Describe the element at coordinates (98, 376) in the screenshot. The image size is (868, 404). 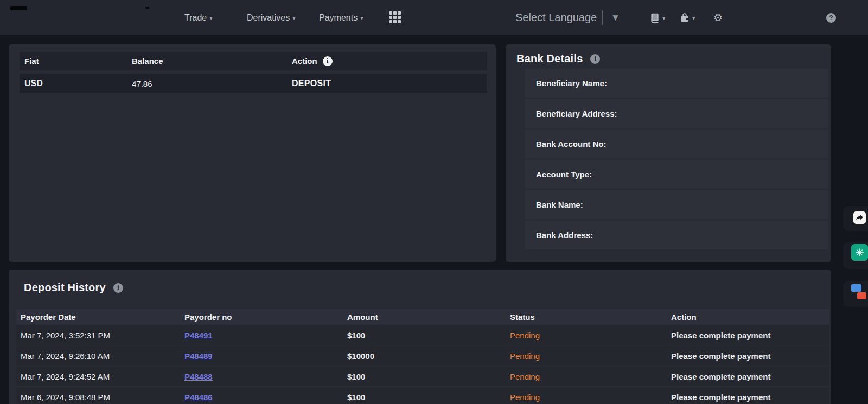
I see `payorder-date: Mar 7, 2024, 9:24:52 AM` at that location.